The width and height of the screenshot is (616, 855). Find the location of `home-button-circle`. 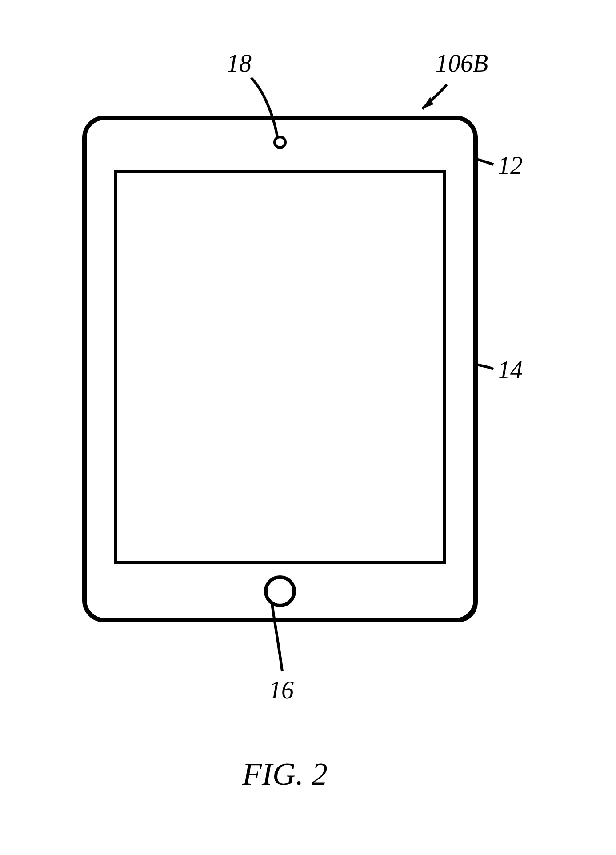

home-button-circle is located at coordinates (280, 591).